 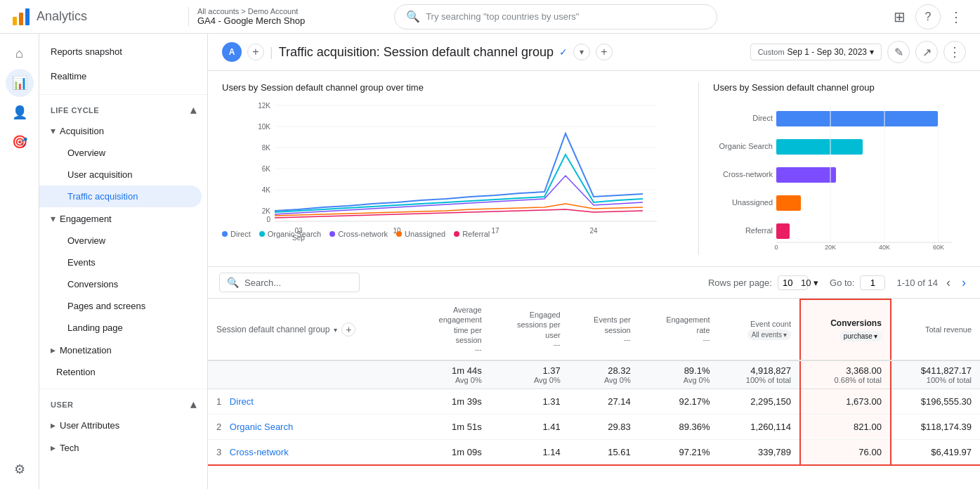 What do you see at coordinates (451, 427) in the screenshot?
I see `row2-avg-engagement: 1m 51s` at bounding box center [451, 427].